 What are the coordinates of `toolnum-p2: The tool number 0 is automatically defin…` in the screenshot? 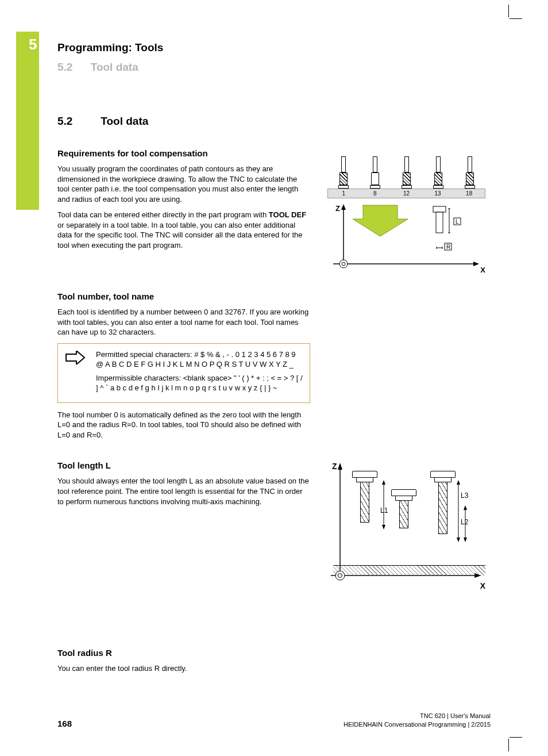 It's located at (184, 425).